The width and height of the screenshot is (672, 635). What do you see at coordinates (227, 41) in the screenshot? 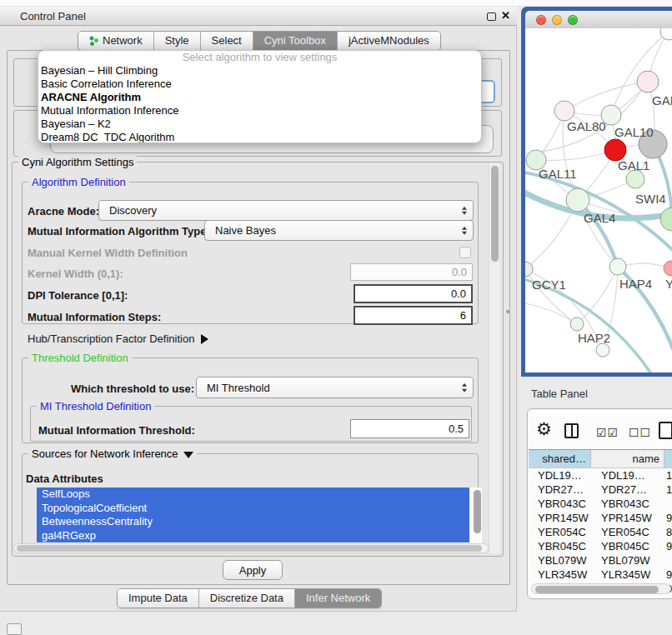
I see `tab-select: Select` at bounding box center [227, 41].